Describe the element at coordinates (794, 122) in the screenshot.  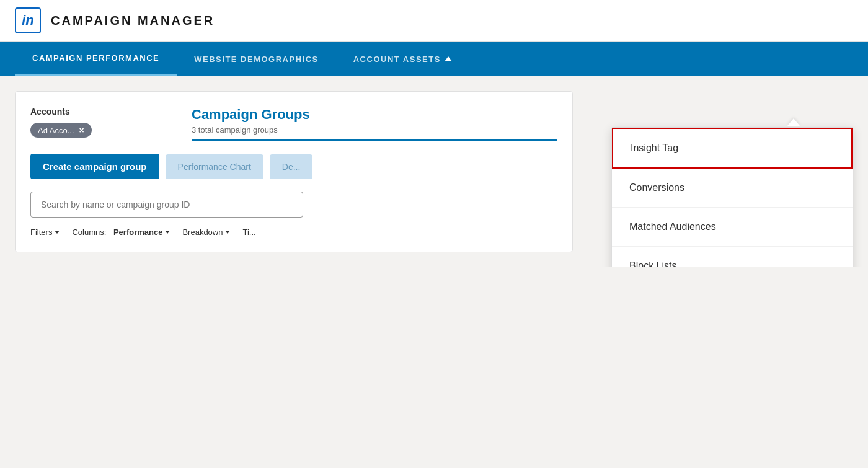
I see `dropdown-arrow-icon` at that location.